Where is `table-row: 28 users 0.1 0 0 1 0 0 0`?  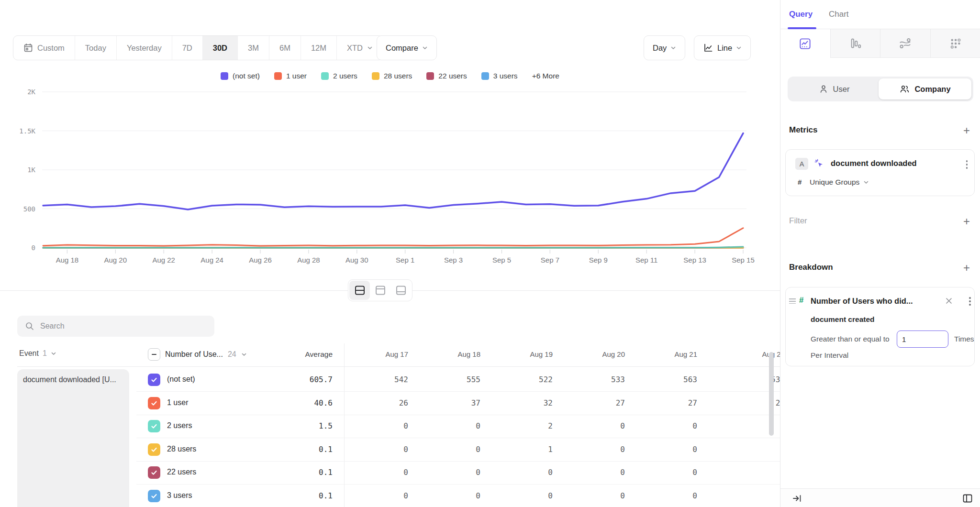 table-row: 28 users 0.1 0 0 1 0 0 0 is located at coordinates (458, 450).